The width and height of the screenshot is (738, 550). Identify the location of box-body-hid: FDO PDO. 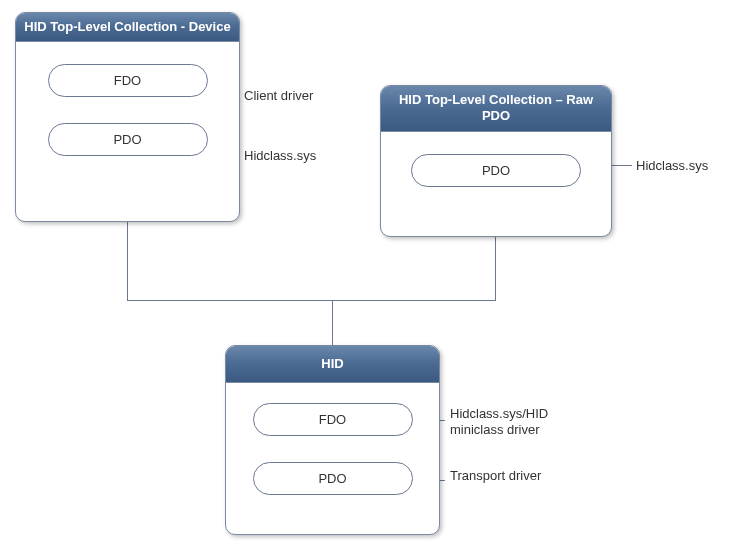
(332, 446).